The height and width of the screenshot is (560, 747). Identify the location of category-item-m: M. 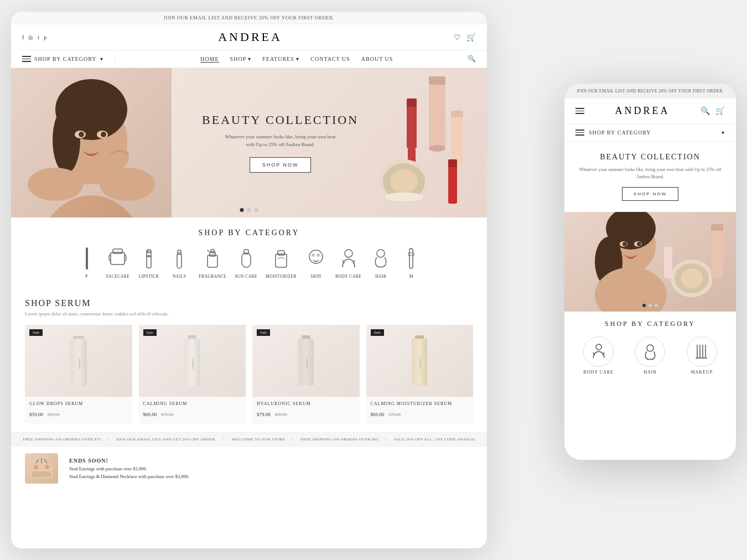
(411, 262).